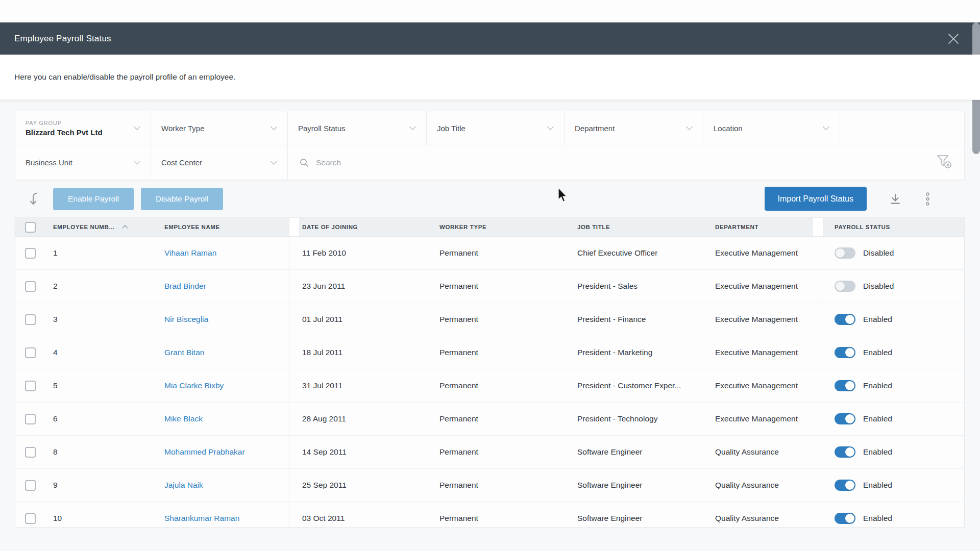  What do you see at coordinates (490, 39) in the screenshot?
I see `modal-header: Employee Payroll Status` at bounding box center [490, 39].